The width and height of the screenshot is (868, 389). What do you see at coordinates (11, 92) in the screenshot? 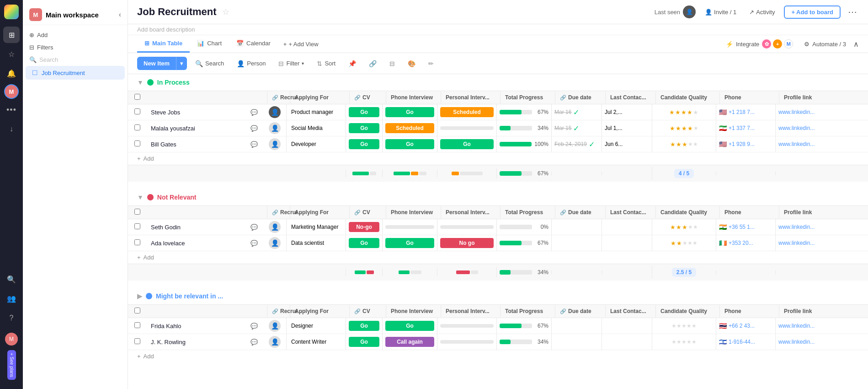
I see `user-avatar-icon: M` at bounding box center [11, 92].